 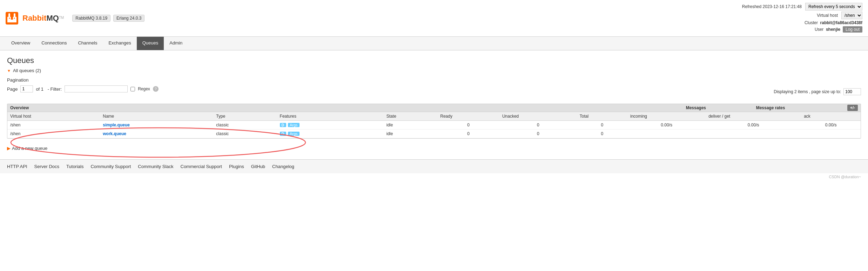 What do you see at coordinates (43, 18) in the screenshot?
I see `logo-brand: RabbitMQTM` at bounding box center [43, 18].